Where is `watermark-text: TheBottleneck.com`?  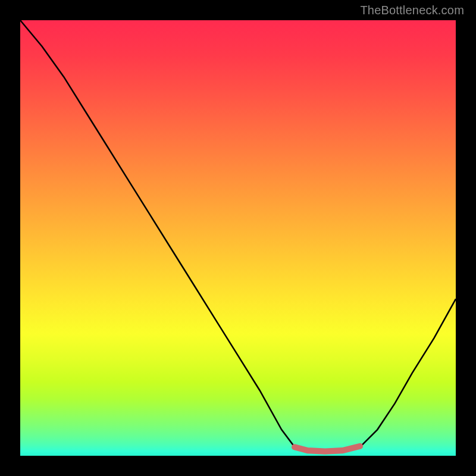
watermark-text: TheBottleneck.com is located at coordinates (412, 11).